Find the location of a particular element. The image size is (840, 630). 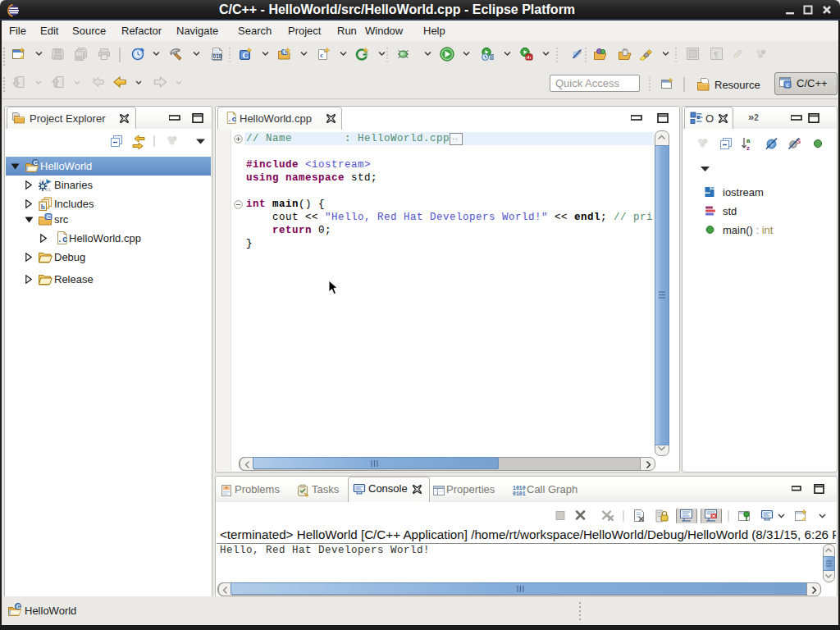

svg-text: 01 is located at coordinates (49, 189).